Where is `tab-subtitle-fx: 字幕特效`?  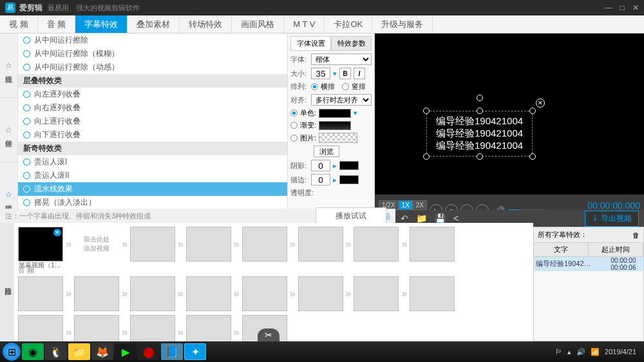 tab-subtitle-fx: 字幕特效 is located at coordinates (102, 24).